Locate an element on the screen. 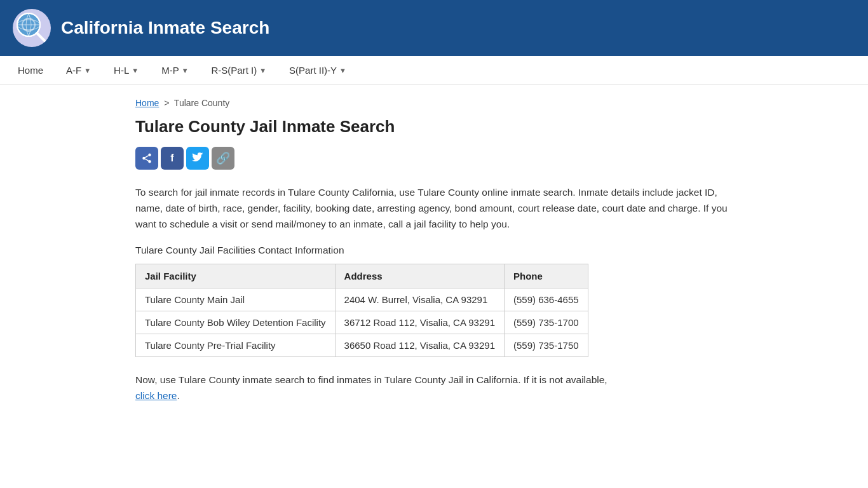  facilities-table: Jail Facility Address Phone Tulare Count… is located at coordinates (362, 310).